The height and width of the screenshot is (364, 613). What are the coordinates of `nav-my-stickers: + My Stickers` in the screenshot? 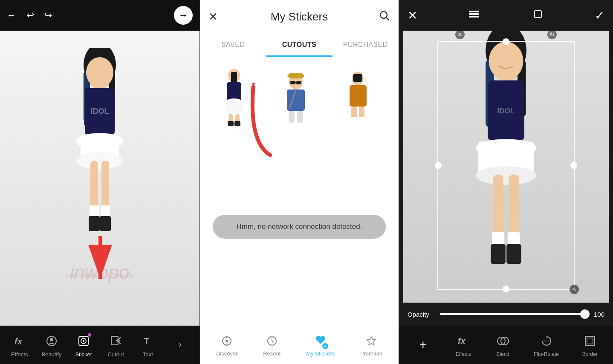 It's located at (321, 345).